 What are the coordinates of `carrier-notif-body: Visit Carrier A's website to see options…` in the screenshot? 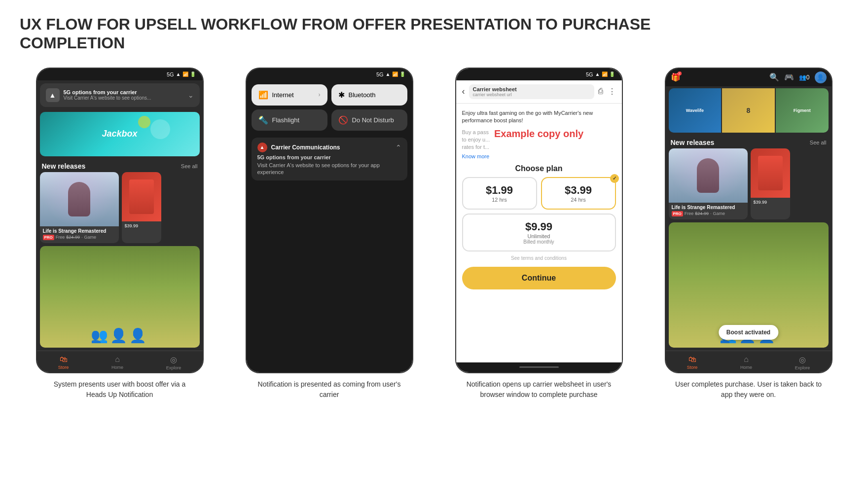 It's located at (329, 169).